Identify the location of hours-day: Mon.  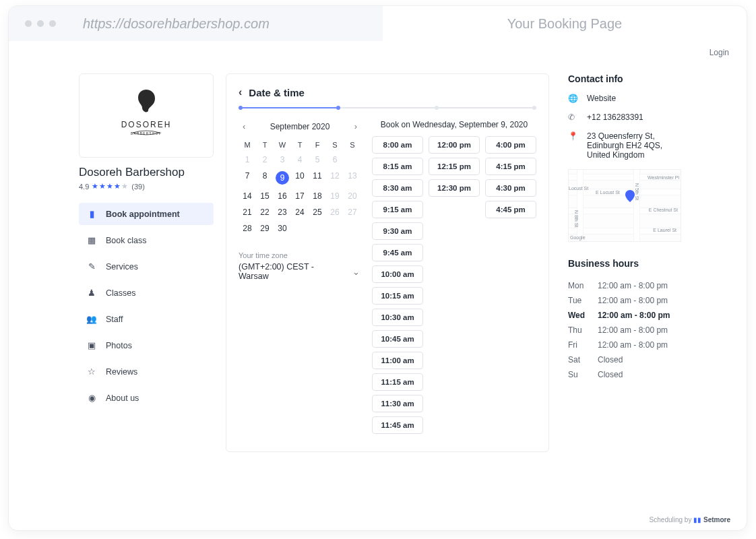
(578, 286).